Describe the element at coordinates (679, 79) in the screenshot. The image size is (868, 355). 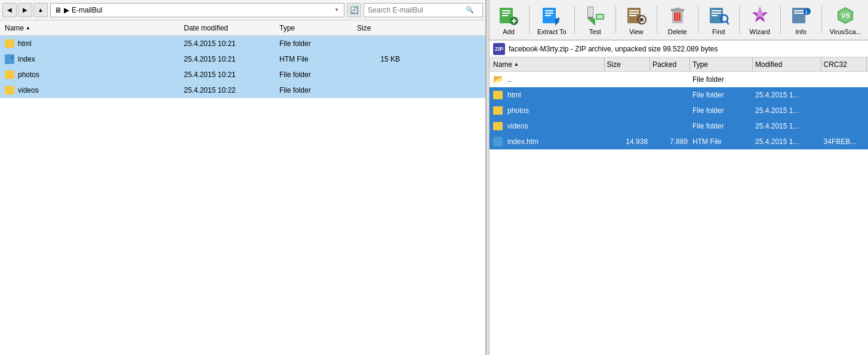
I see `zip-row: 📂 .. File folder` at that location.